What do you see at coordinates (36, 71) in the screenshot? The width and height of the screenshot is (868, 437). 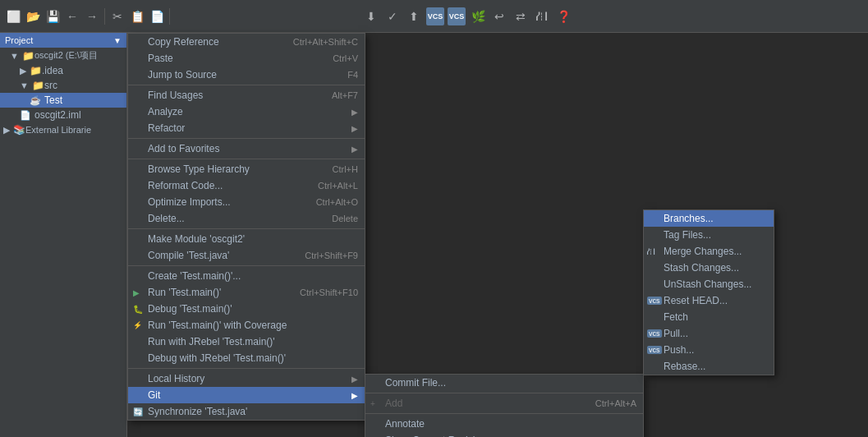 I see `tree-icon-idea: 📁` at bounding box center [36, 71].